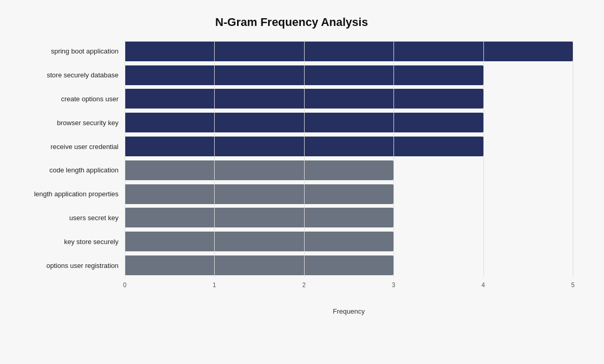 The image size is (604, 364). Describe the element at coordinates (573, 285) in the screenshot. I see `x-tick: 5` at that location.